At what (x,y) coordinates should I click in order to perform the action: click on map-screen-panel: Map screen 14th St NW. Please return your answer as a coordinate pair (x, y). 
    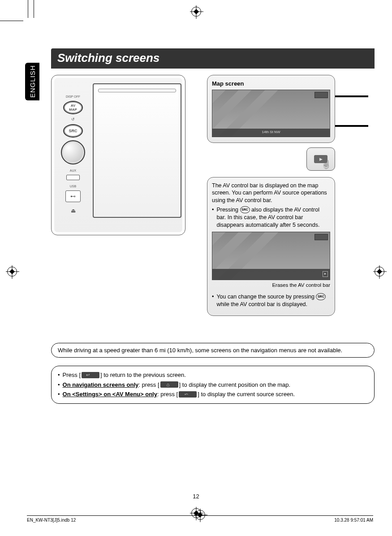
    Looking at the image, I should click on (271, 109).